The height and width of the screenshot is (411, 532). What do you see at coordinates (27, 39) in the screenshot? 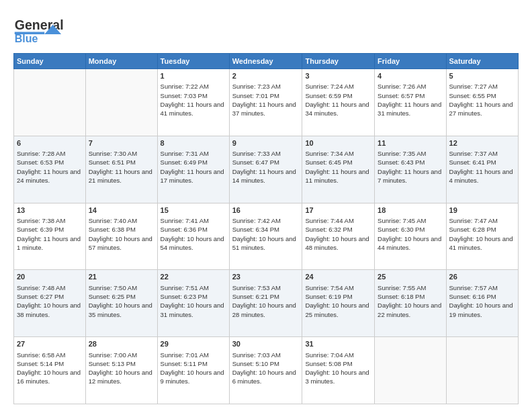
I see `svg-text: Blue` at bounding box center [27, 39].